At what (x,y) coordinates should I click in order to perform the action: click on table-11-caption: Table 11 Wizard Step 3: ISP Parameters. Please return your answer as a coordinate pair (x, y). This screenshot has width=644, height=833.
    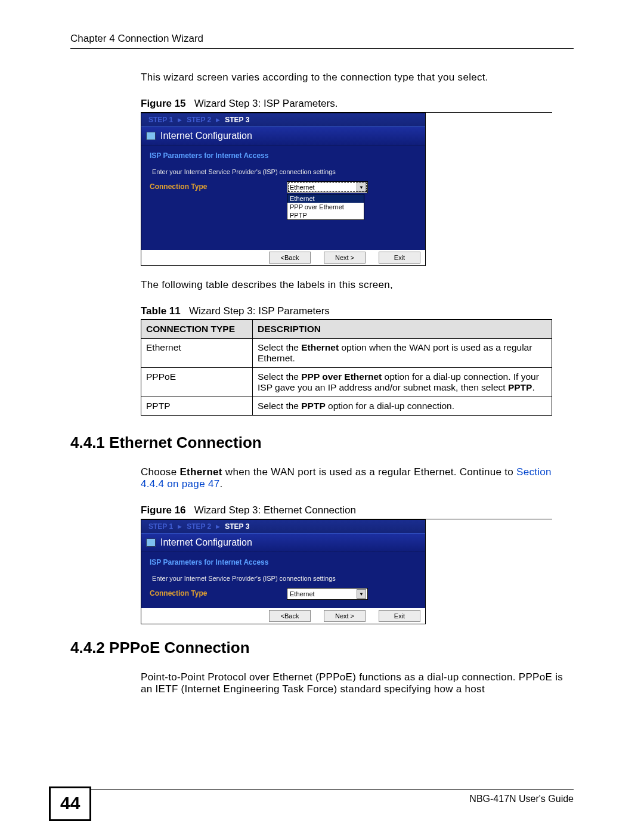
    Looking at the image, I should click on (346, 312).